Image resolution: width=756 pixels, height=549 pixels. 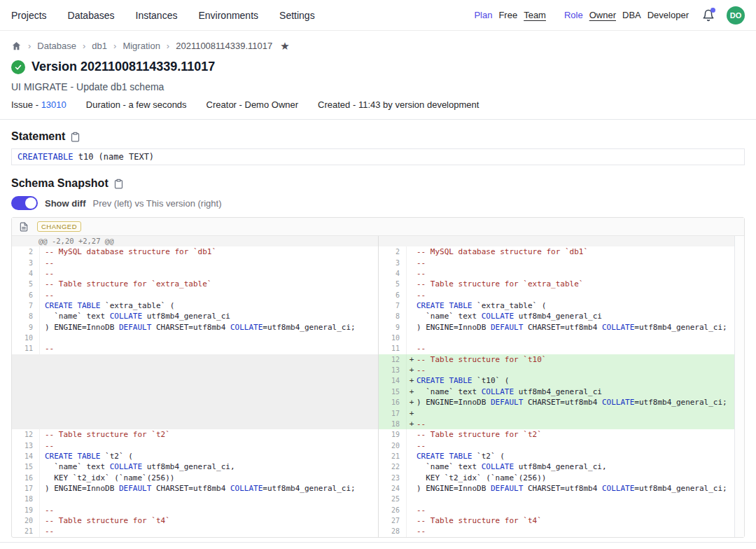 I want to click on clipboard-icon, so click(x=119, y=183).